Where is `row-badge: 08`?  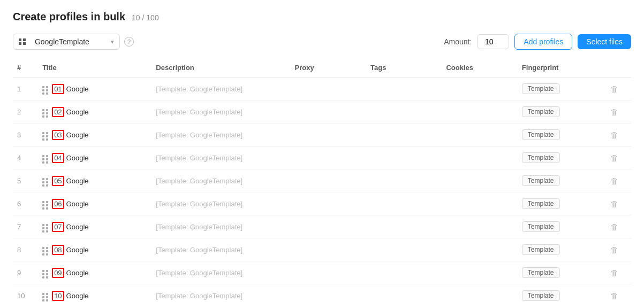 row-badge: 08 is located at coordinates (58, 250).